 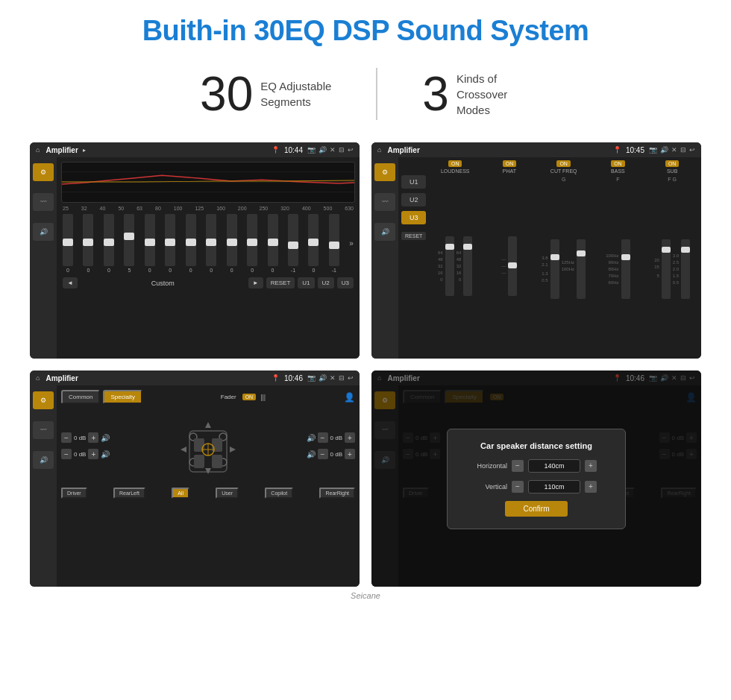 I want to click on specialty-panel: Common Specialty Fader ON ||| 👤 − 0 dB, so click(x=208, y=486).